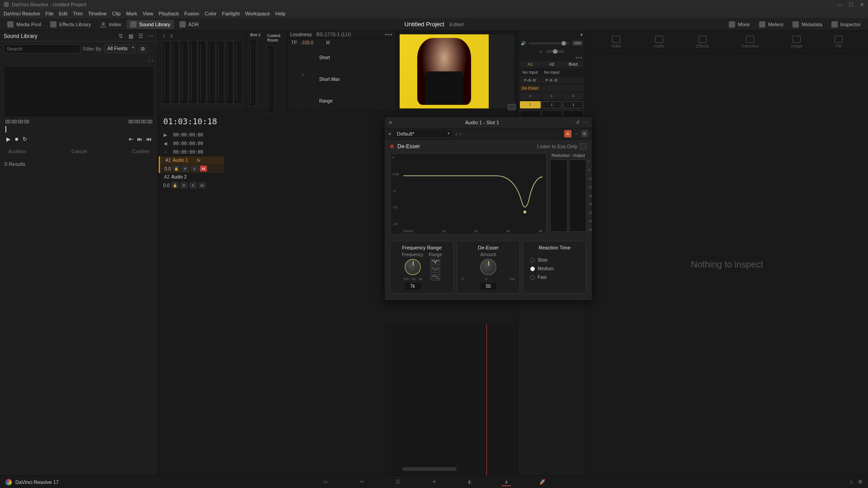 The height and width of the screenshot is (488, 868). What do you see at coordinates (581, 35) in the screenshot?
I see `monitor-select: ▾` at bounding box center [581, 35].